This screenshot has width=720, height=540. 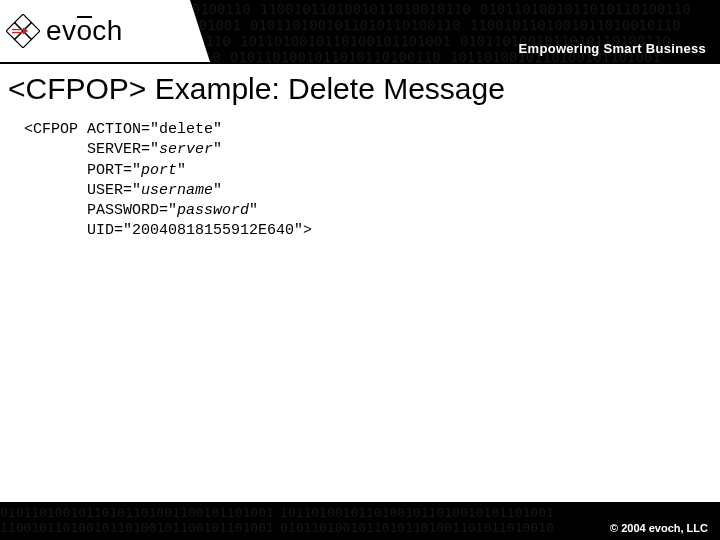 I want to click on tagline: Empowering Smart Business, so click(x=612, y=48).